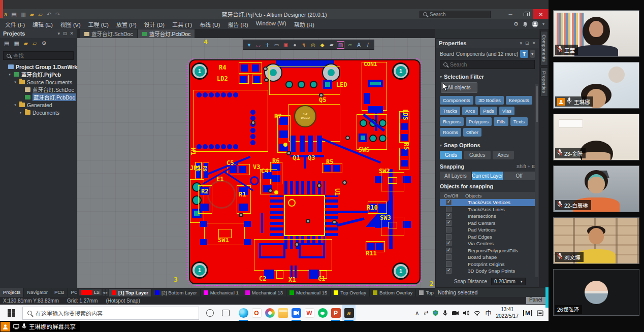  I want to click on canvas-tool-icon: /, so click(368, 45).